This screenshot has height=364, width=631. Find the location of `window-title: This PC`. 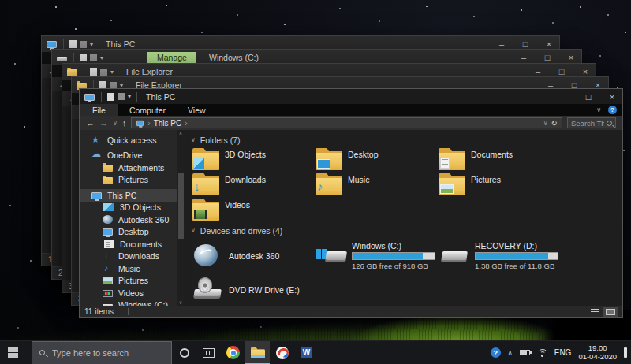

window-title: This PC is located at coordinates (161, 97).